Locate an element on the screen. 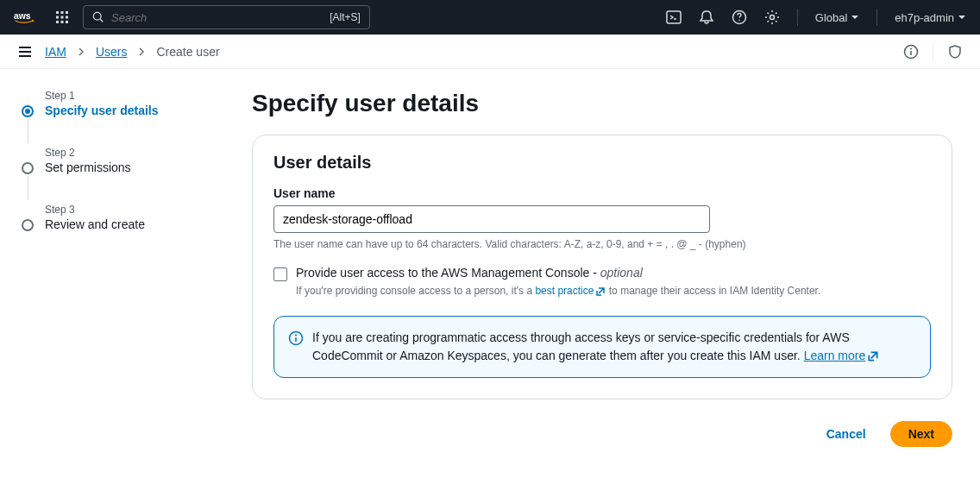 This screenshot has height=478, width=980. svg-text: aws is located at coordinates (22, 16).